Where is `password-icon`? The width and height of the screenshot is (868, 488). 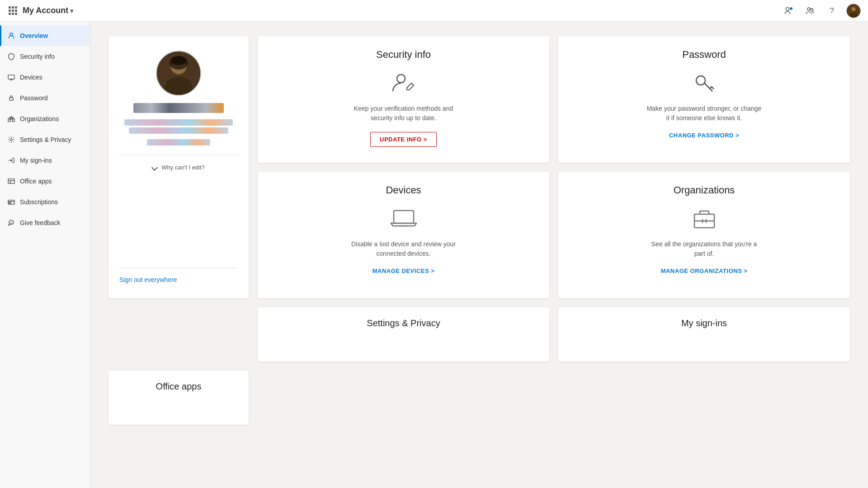
password-icon is located at coordinates (11, 98).